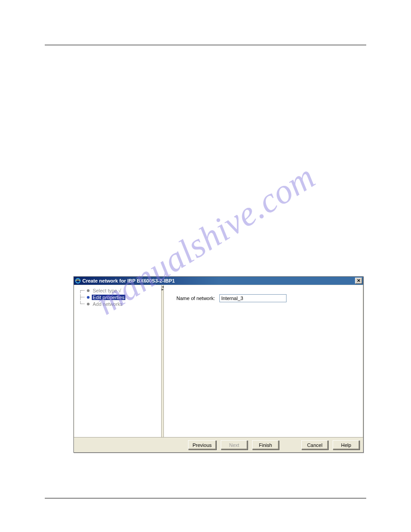 Image resolution: width=411 pixels, height=532 pixels. What do you see at coordinates (163, 288) in the screenshot?
I see `splitter-grip-icon: ◂▸` at bounding box center [163, 288].